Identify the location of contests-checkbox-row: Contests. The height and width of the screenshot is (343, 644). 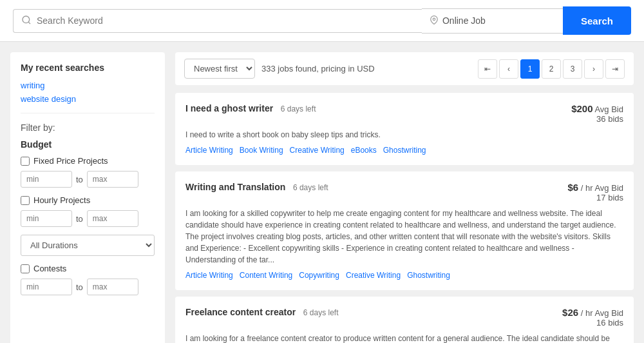
(88, 268).